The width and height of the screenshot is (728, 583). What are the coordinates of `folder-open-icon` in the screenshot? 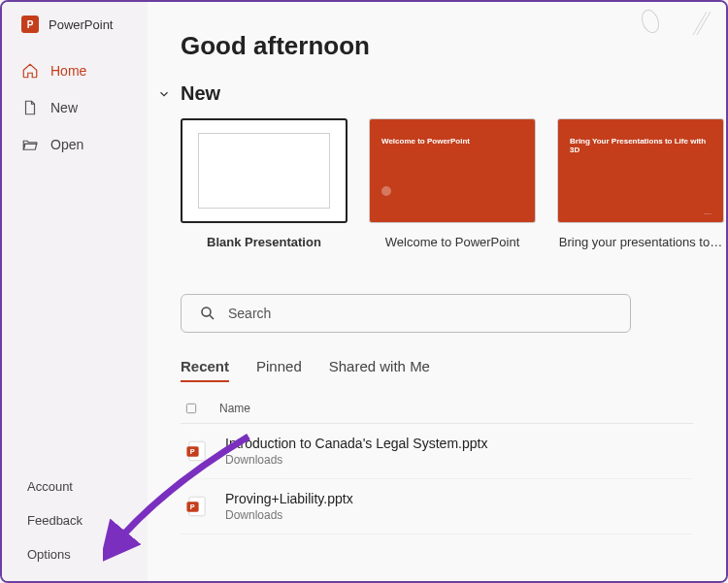 It's located at (30, 145).